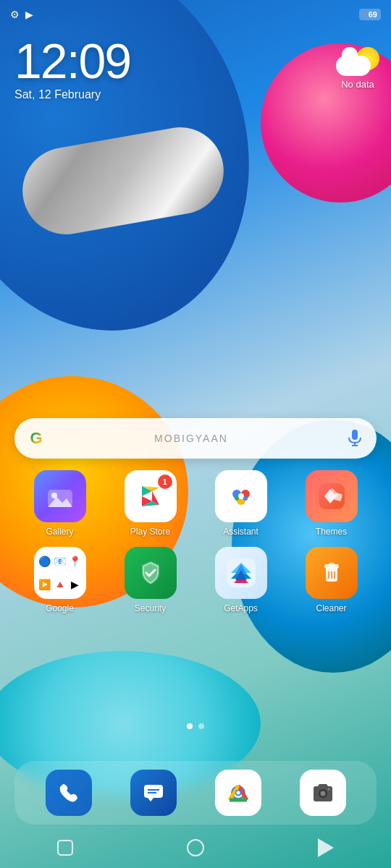  What do you see at coordinates (355, 438) in the screenshot?
I see `voice-search-button` at bounding box center [355, 438].